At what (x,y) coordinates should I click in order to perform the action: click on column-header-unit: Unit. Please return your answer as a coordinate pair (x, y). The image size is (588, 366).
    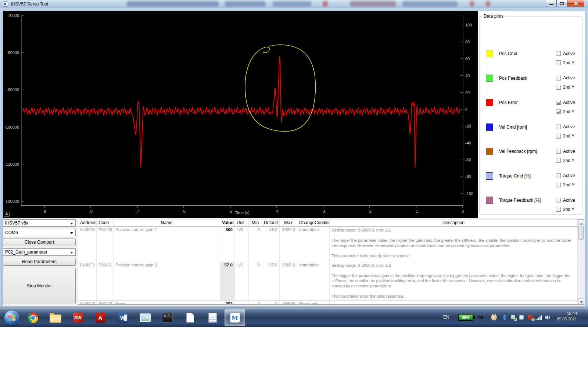
    Looking at the image, I should click on (242, 223).